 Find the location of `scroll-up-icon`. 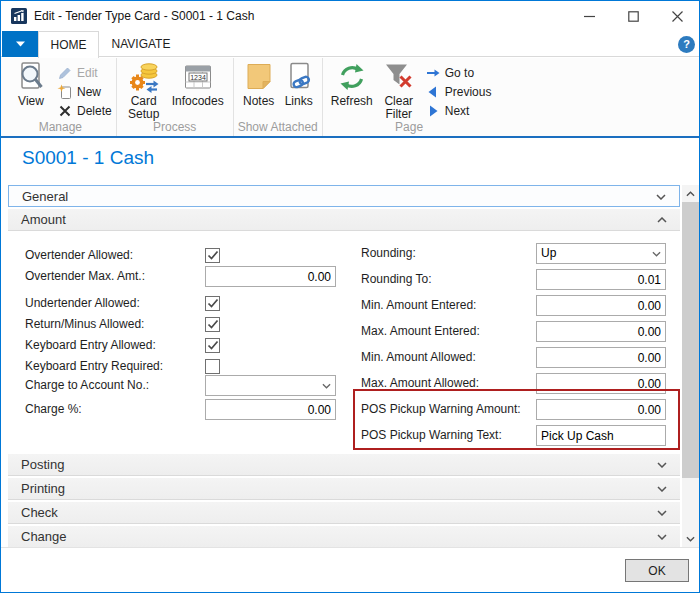

scroll-up-icon is located at coordinates (690, 194).